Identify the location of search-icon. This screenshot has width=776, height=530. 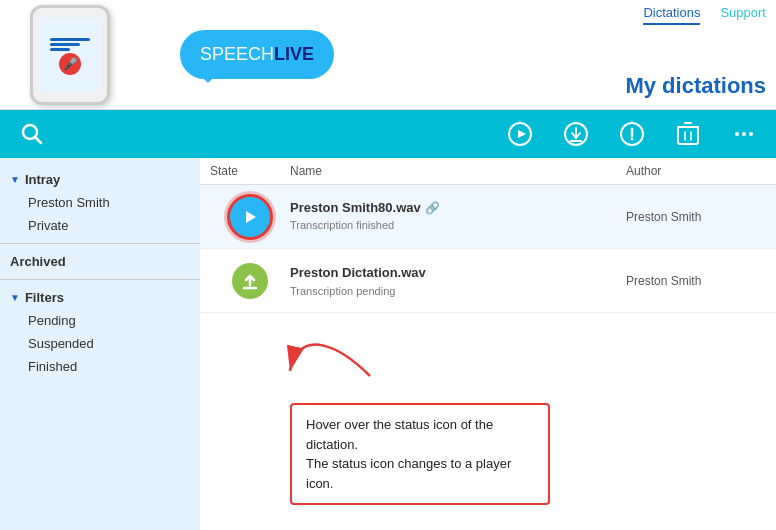
(32, 134).